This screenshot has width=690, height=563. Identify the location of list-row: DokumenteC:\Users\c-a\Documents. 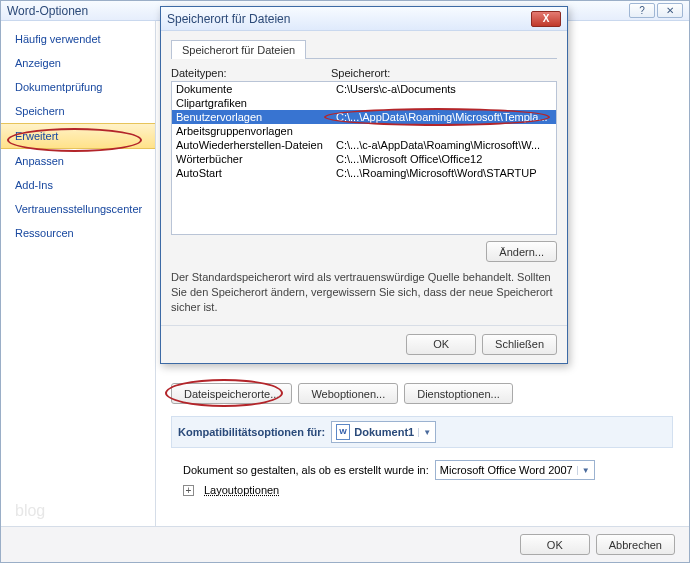
(364, 89).